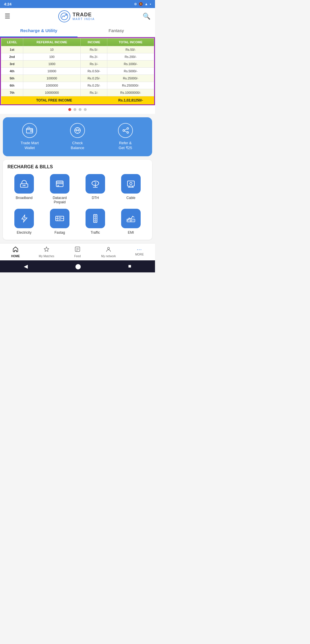 This screenshot has height=644, width=310. What do you see at coordinates (12, 64) in the screenshot?
I see `table-row: 3rd` at bounding box center [12, 64].